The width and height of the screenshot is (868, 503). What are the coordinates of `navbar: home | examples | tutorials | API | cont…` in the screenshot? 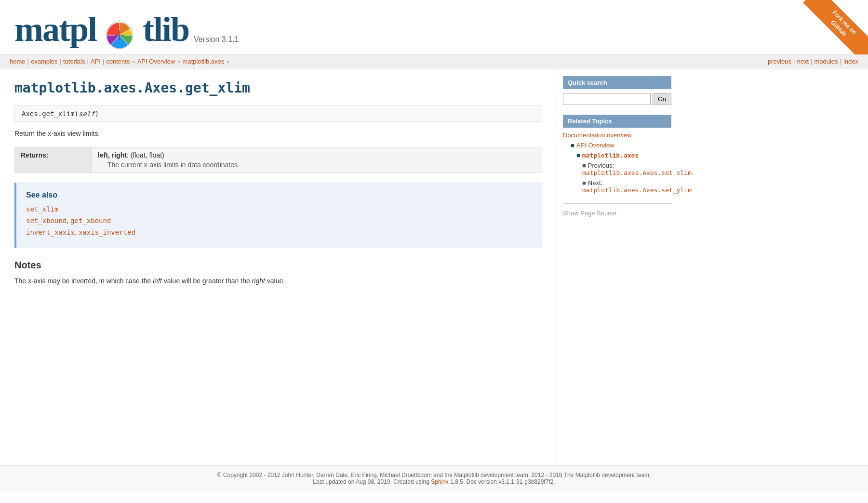 It's located at (434, 62).